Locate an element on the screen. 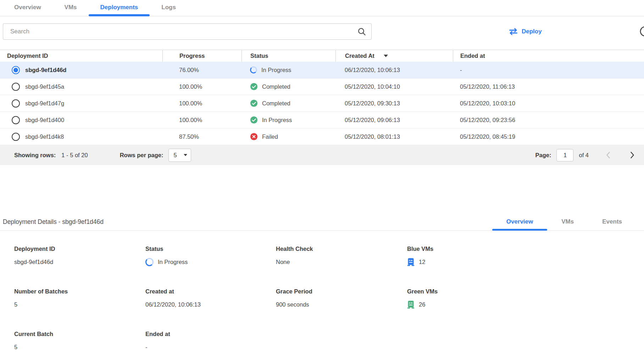 The width and height of the screenshot is (644, 352). details-tab-bar: Overview VMs Events is located at coordinates (568, 224).